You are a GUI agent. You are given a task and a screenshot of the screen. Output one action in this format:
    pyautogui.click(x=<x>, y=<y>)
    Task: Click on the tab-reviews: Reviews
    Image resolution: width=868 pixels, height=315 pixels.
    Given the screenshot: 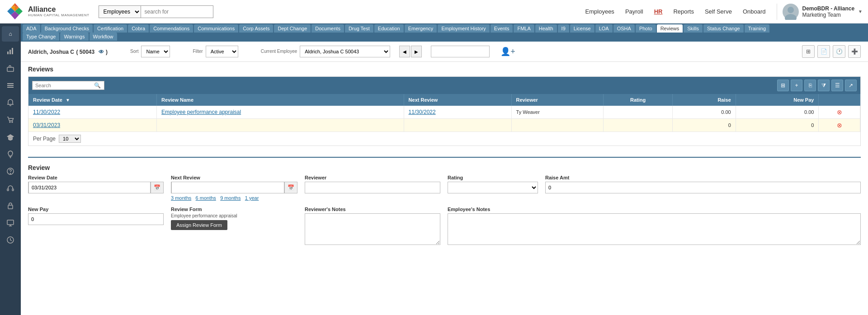 What is the action you would take?
    pyautogui.click(x=670, y=28)
    